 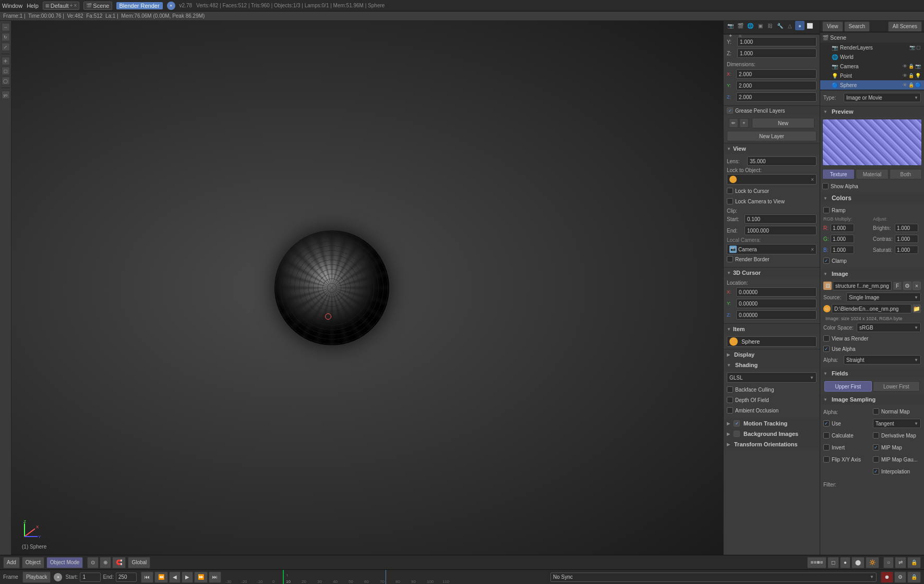 I want to click on gp-add-icon: +, so click(x=744, y=123).